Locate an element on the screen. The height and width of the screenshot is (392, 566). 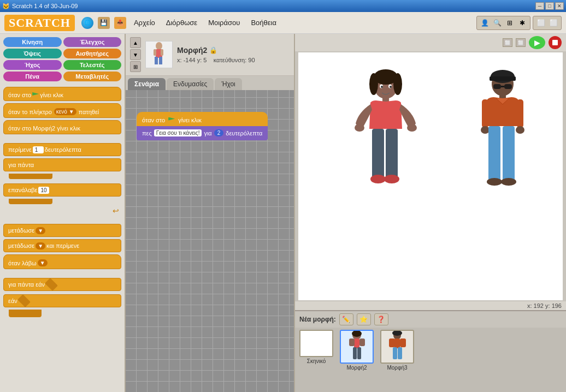
block-when-key: όταν το πλήκτρο κενό ▼ πατηθεί is located at coordinates (62, 110).